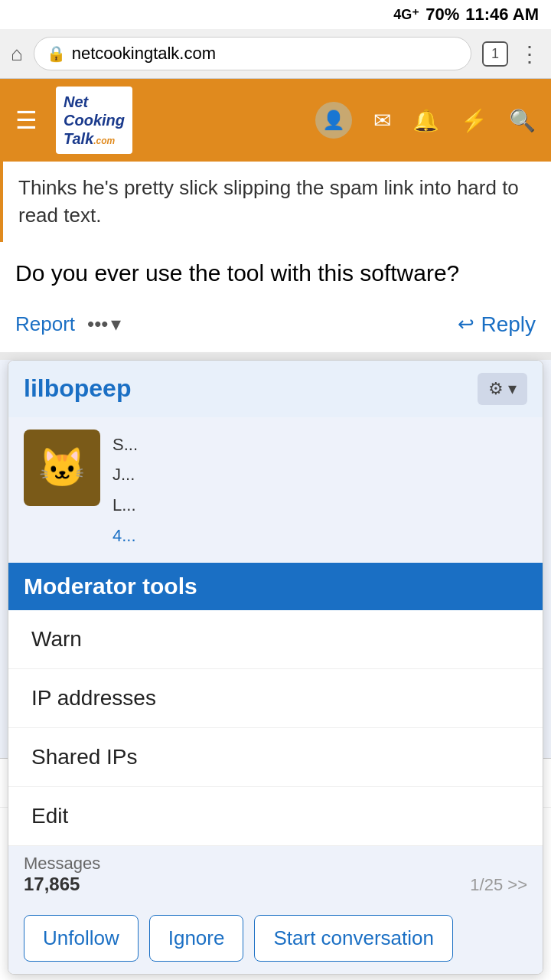 The height and width of the screenshot is (980, 551). I want to click on lock-icon: 🔒, so click(57, 54).